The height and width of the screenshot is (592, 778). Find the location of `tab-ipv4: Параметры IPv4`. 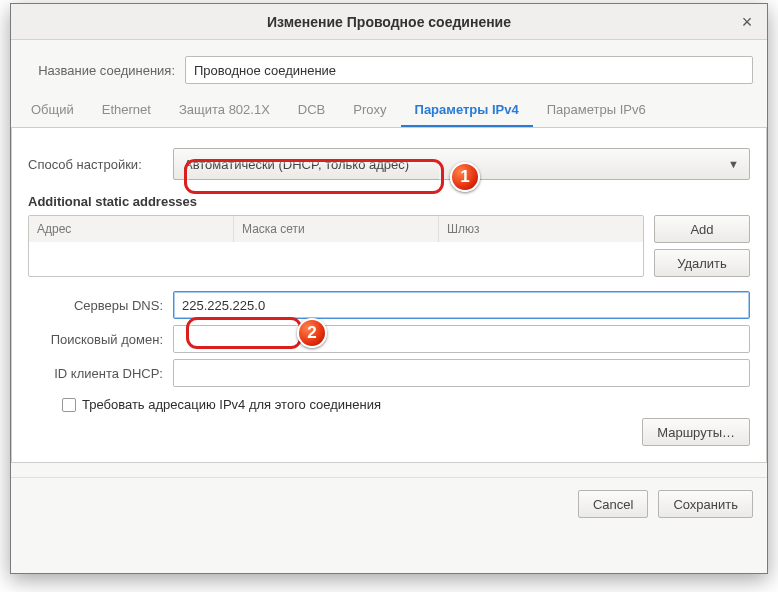

tab-ipv4: Параметры IPv4 is located at coordinates (467, 110).